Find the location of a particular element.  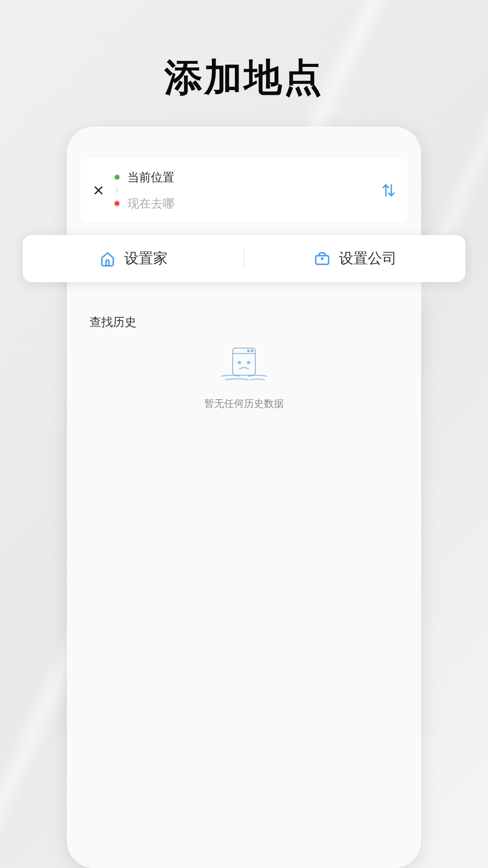

empty-history-text: 暂无任何历史数据 is located at coordinates (244, 404).